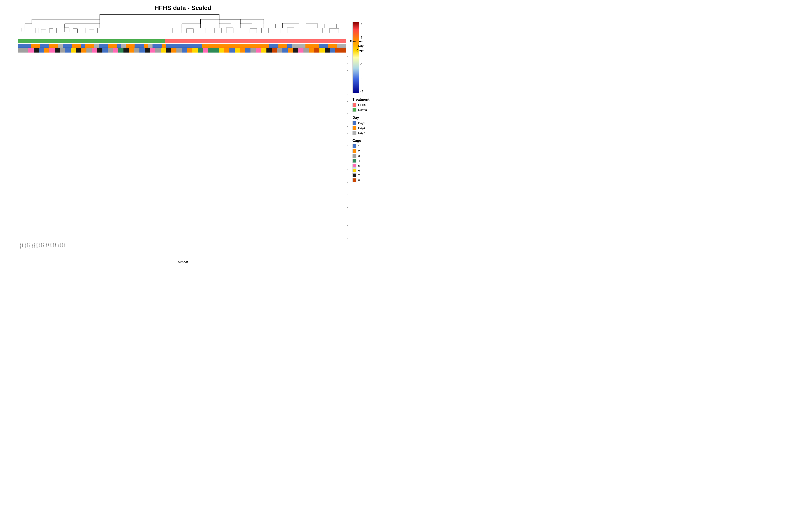 This screenshot has width=798, height=532. What do you see at coordinates (375, 180) in the screenshot?
I see `cage-legend-item-8: 8` at bounding box center [375, 180].